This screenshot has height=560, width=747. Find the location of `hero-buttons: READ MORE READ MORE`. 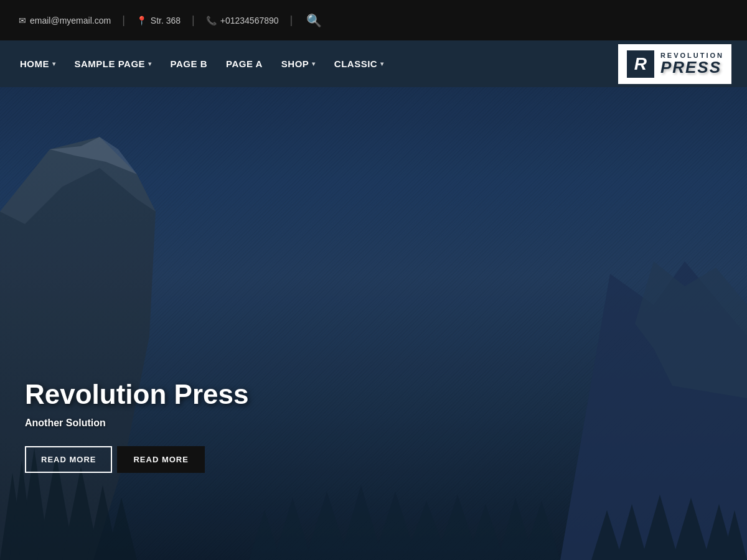

hero-buttons: READ MORE READ MORE is located at coordinates (137, 459).